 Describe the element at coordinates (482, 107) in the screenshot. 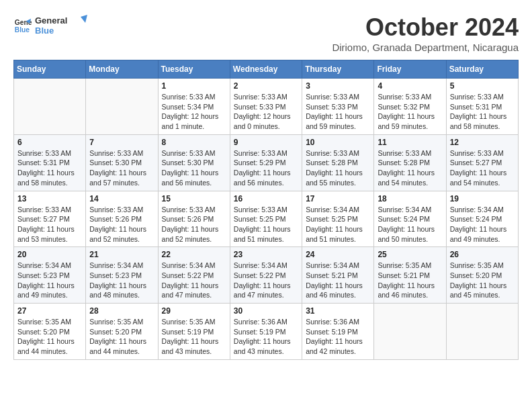

I see `calendar-cell: 5Sunrise: 5:33 AM Sunset: 5:31 PM Daylig…` at that location.